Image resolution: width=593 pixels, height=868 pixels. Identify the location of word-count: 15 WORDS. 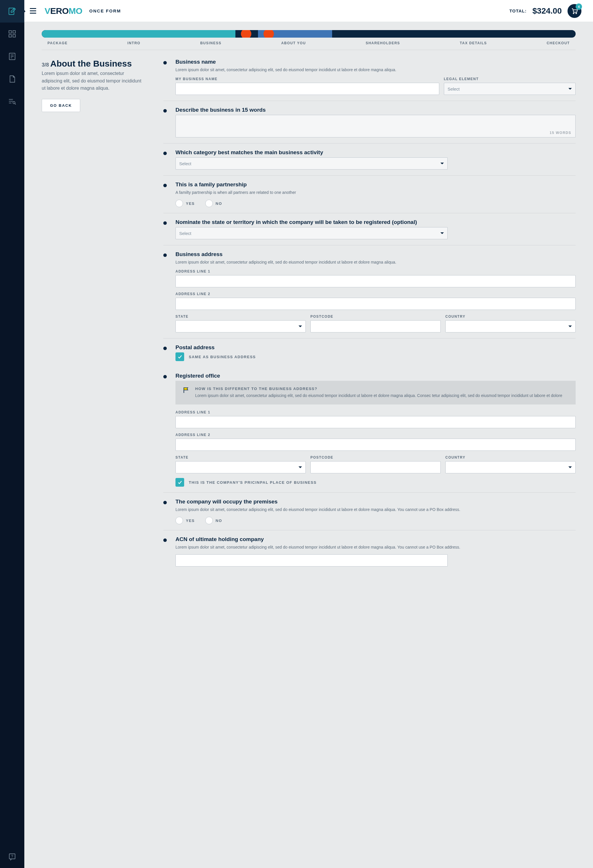
(560, 133).